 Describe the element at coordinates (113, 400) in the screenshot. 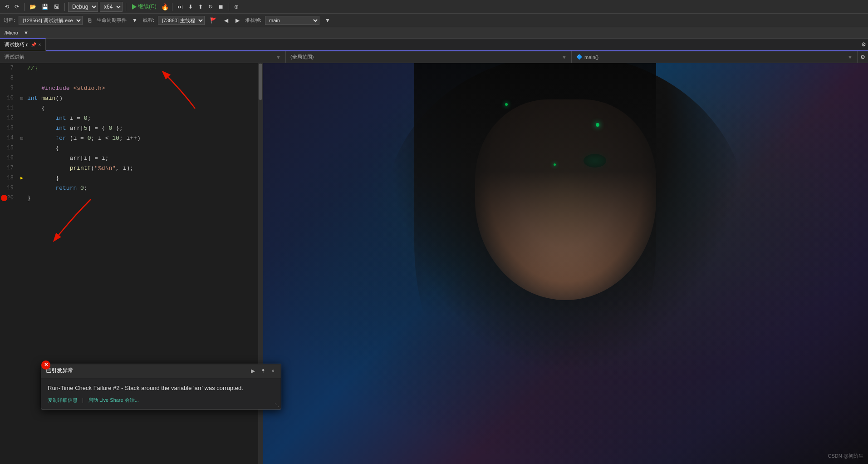

I see `live-share-link: 启动 Live Share 会话...` at that location.